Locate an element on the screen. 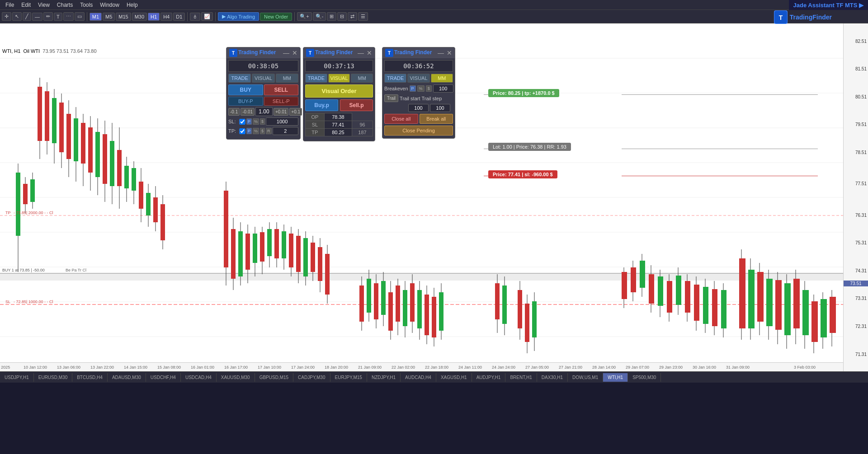 The height and width of the screenshot is (454, 868). panel1-sell-btn: SELL is located at coordinates (281, 90).